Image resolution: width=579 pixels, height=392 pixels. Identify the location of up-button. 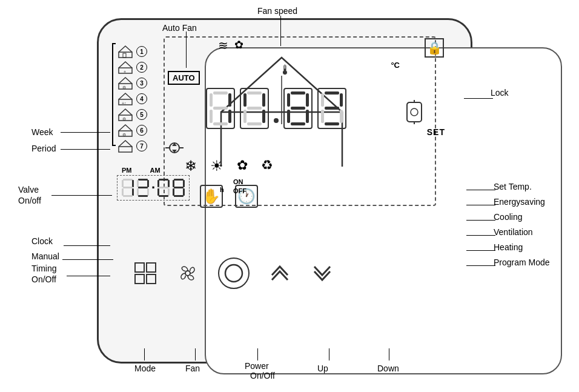
(280, 273).